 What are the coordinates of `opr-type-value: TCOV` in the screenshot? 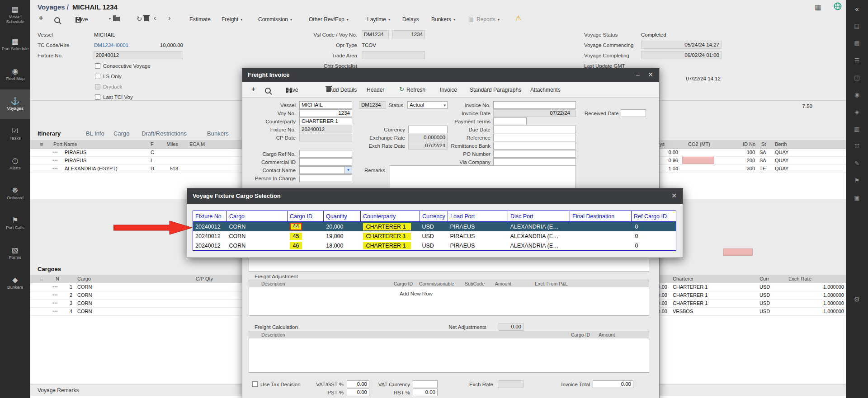 It's located at (369, 45).